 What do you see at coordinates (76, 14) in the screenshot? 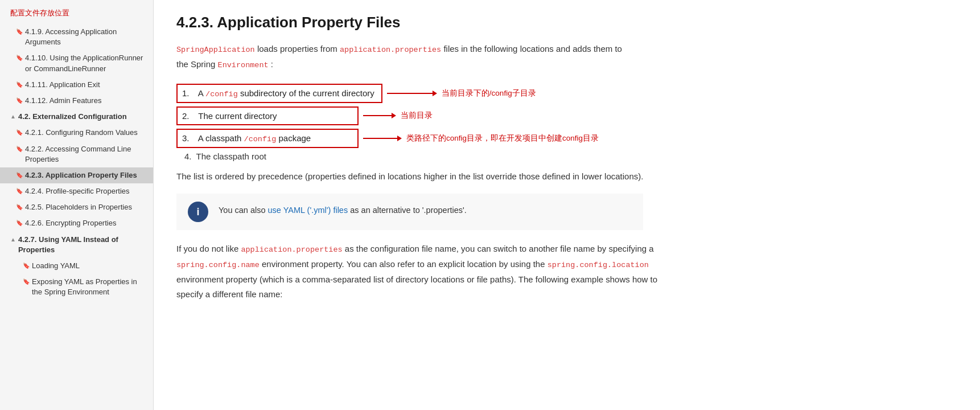
I see `config-label: 配置文件存放位置` at bounding box center [76, 14].